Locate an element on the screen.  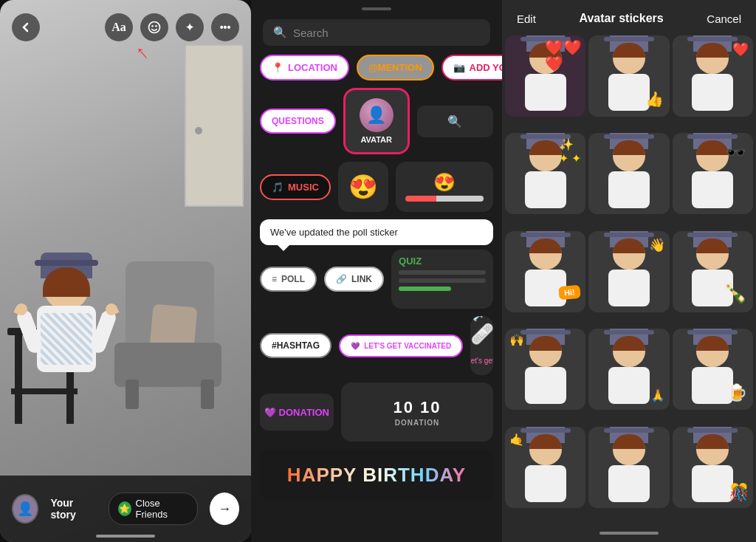
questions-chip: QUESTIONS is located at coordinates (298, 121).